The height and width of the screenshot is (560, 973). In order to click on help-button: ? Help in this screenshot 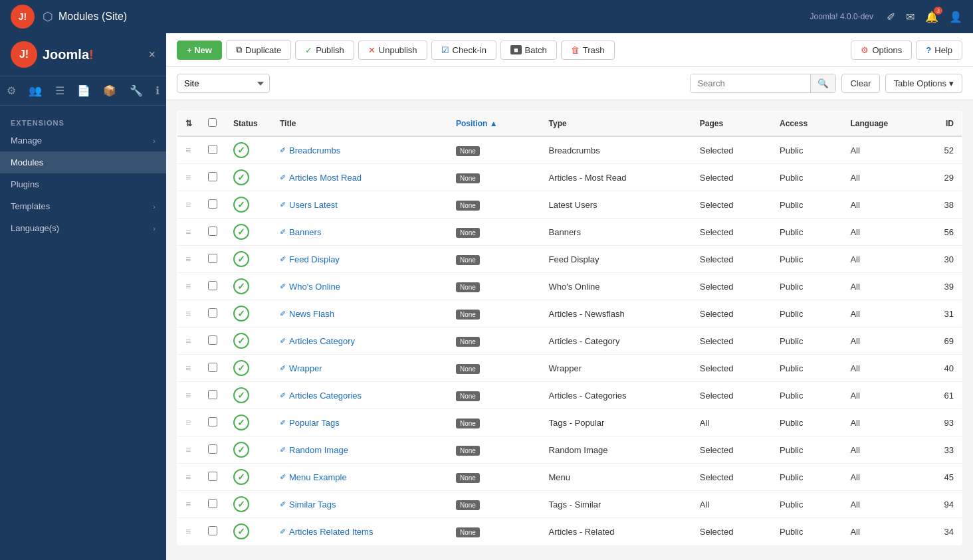, I will do `click(939, 50)`.